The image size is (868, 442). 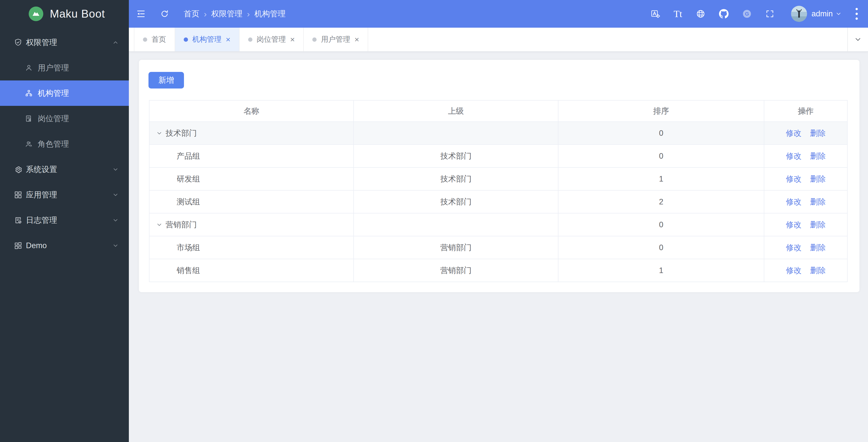 I want to click on top-header: 首页 › 权限管理 › 机构管理 Tt G, so click(x=498, y=14).